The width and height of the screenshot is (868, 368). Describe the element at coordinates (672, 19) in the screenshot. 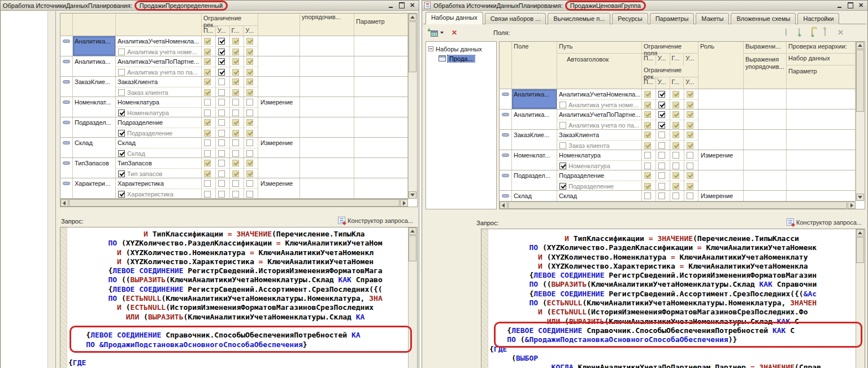

I see `tab-параметры: Параметры` at that location.